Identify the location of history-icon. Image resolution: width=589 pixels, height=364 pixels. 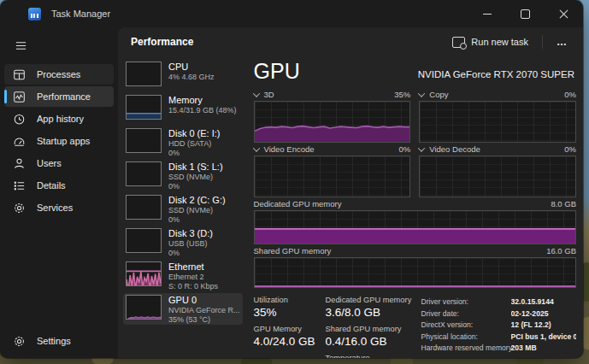
(19, 120).